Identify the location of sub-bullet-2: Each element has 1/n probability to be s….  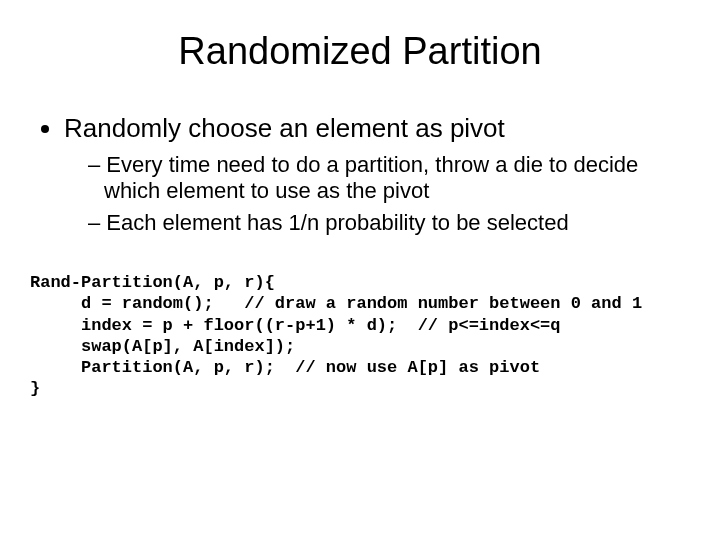
(389, 223).